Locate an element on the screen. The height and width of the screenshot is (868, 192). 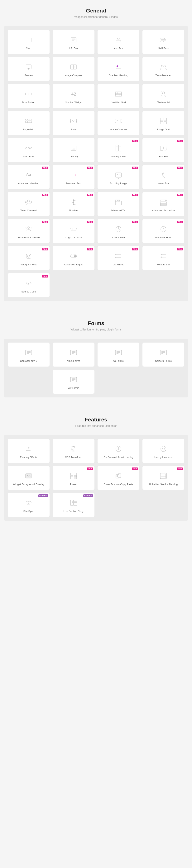
widget-card: PRO Preset is located at coordinates (73, 478).